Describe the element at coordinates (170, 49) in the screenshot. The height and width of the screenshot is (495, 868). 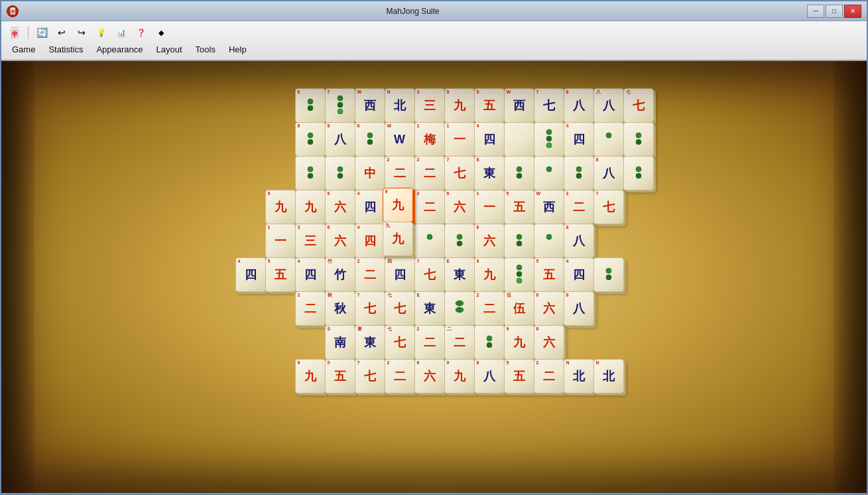
I see `menu-layout: Layout` at that location.